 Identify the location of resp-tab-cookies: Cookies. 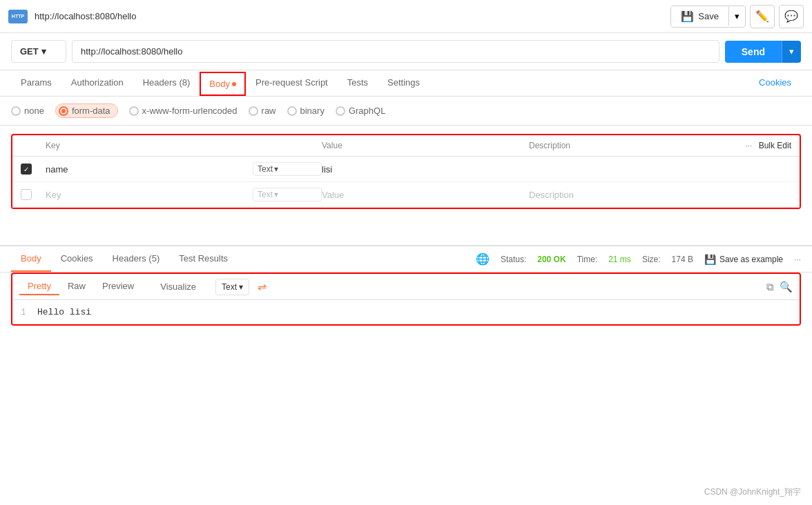
(77, 259).